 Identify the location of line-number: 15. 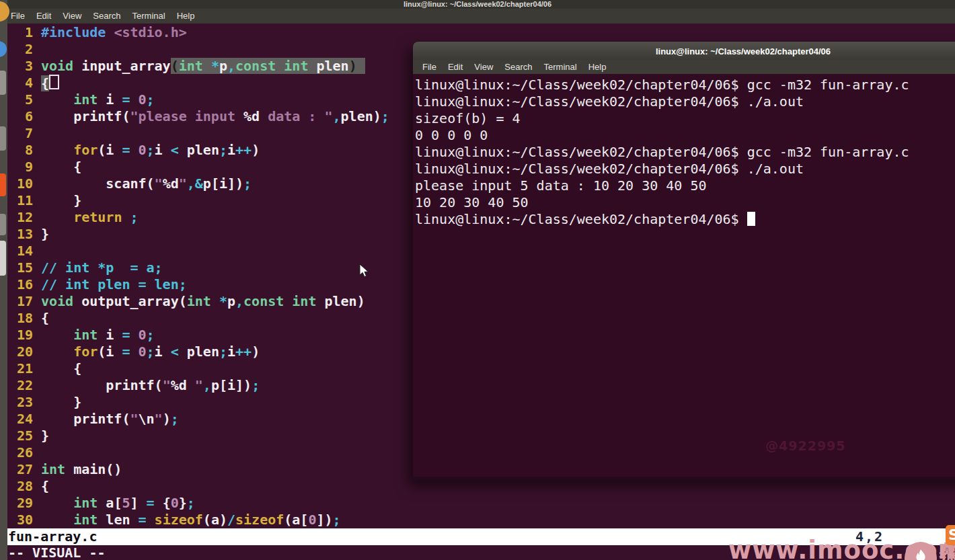
(20, 268).